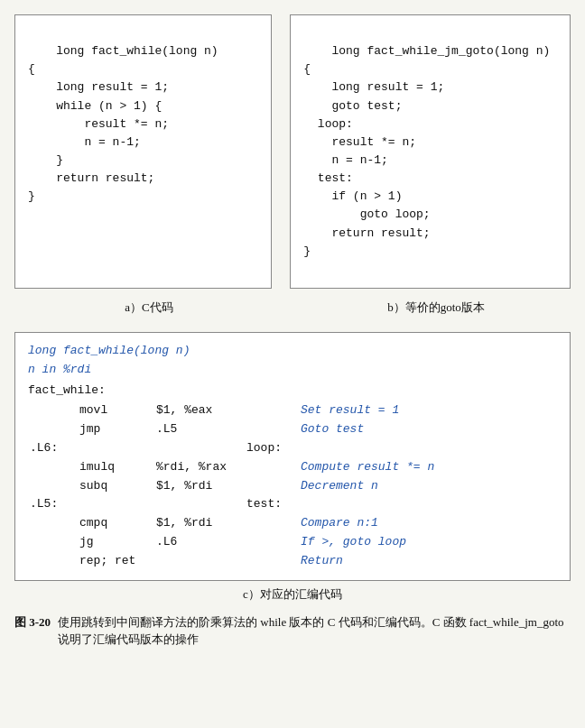 The image size is (585, 728). What do you see at coordinates (272, 449) in the screenshot?
I see `asm-row-loop-label: loop:` at bounding box center [272, 449].